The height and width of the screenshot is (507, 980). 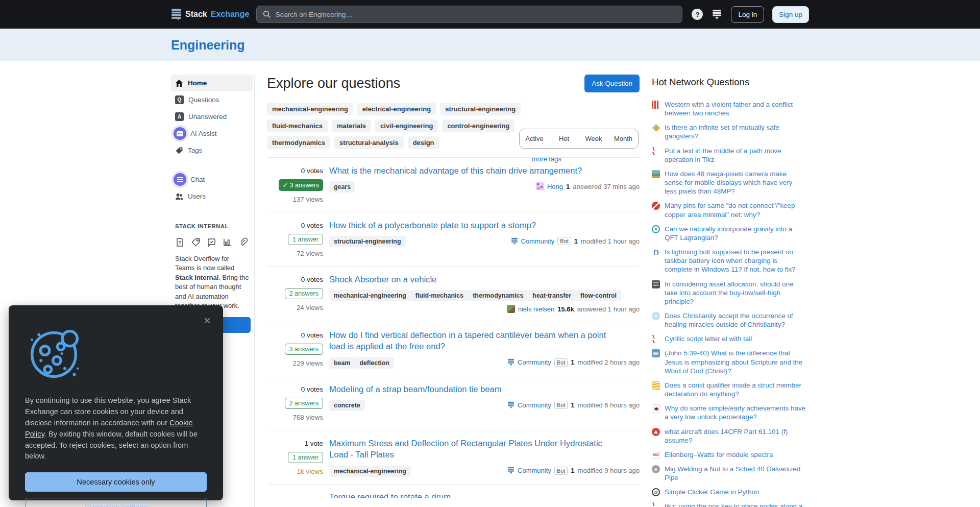 What do you see at coordinates (308, 418) in the screenshot?
I see `view-count: 768 views` at bounding box center [308, 418].